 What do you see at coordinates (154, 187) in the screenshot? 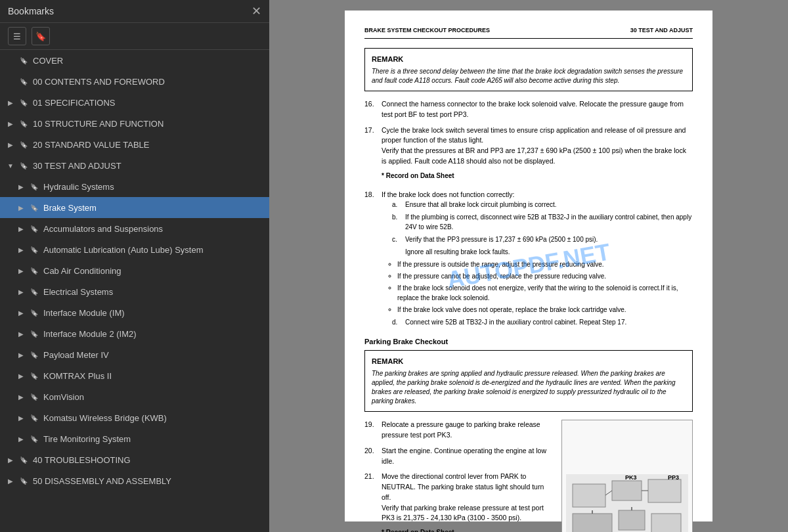
I see `bookmark-label-hydraulic: Hydraulic Systems` at bounding box center [154, 187].